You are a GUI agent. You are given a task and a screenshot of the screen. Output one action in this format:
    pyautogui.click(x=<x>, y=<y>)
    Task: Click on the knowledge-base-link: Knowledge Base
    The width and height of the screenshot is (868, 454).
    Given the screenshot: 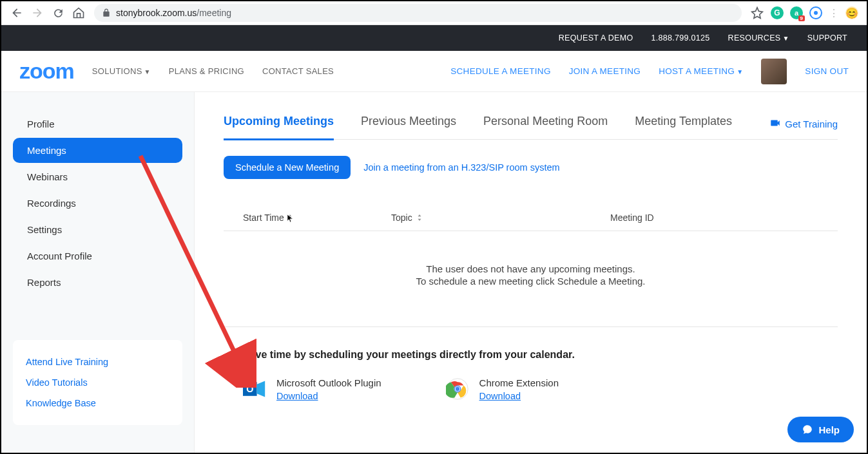 What is the action you would take?
    pyautogui.click(x=98, y=403)
    